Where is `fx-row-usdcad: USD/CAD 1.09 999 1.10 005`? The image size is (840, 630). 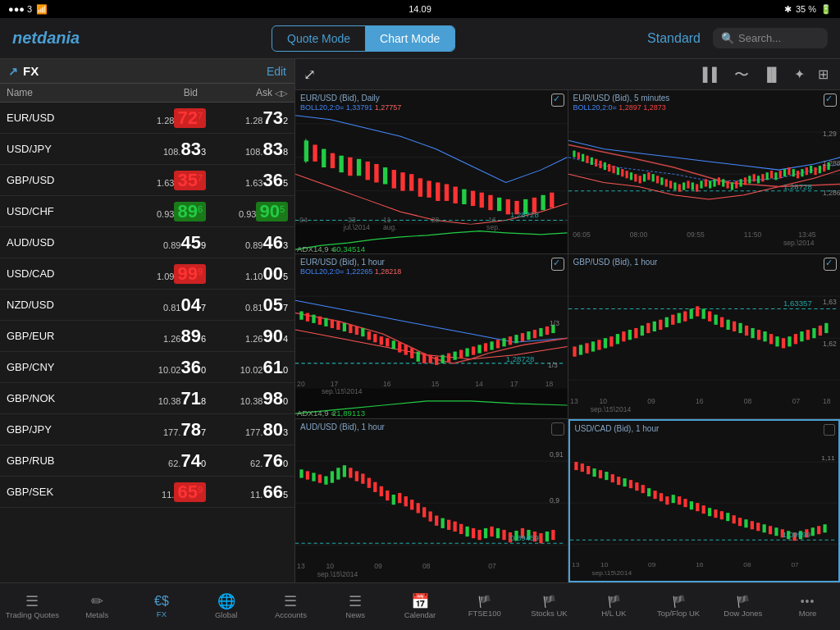 fx-row-usdcad: USD/CAD 1.09 999 1.10 005 is located at coordinates (148, 274).